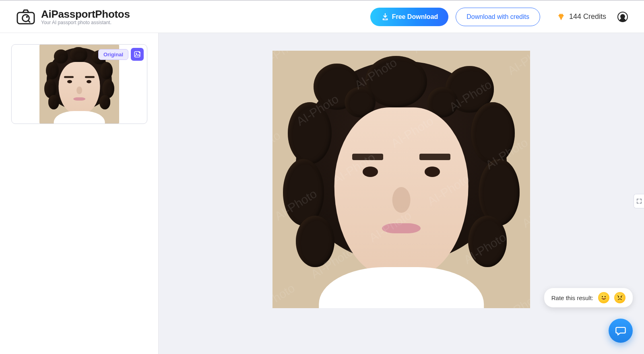  Describe the element at coordinates (561, 17) in the screenshot. I see `diamond-icon` at that location.